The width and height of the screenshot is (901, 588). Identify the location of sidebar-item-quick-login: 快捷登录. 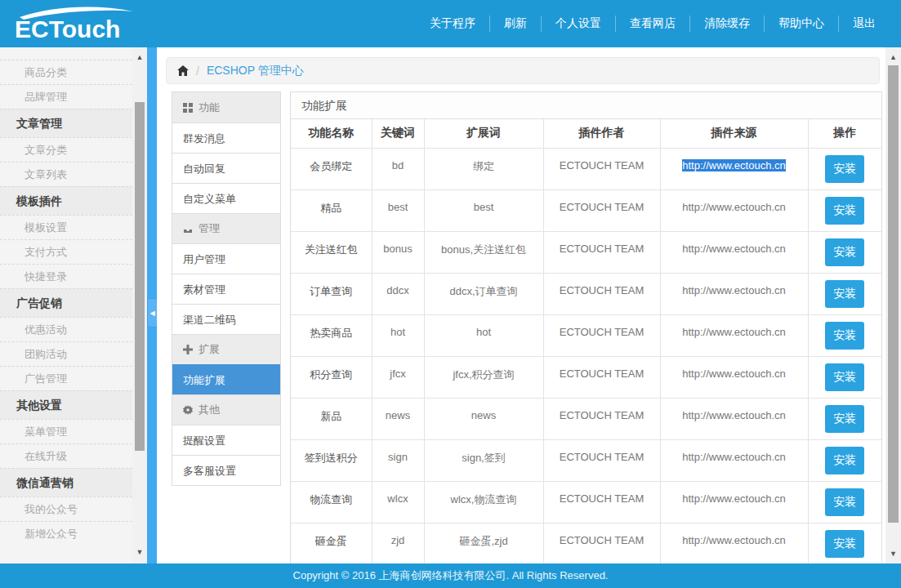
(66, 276).